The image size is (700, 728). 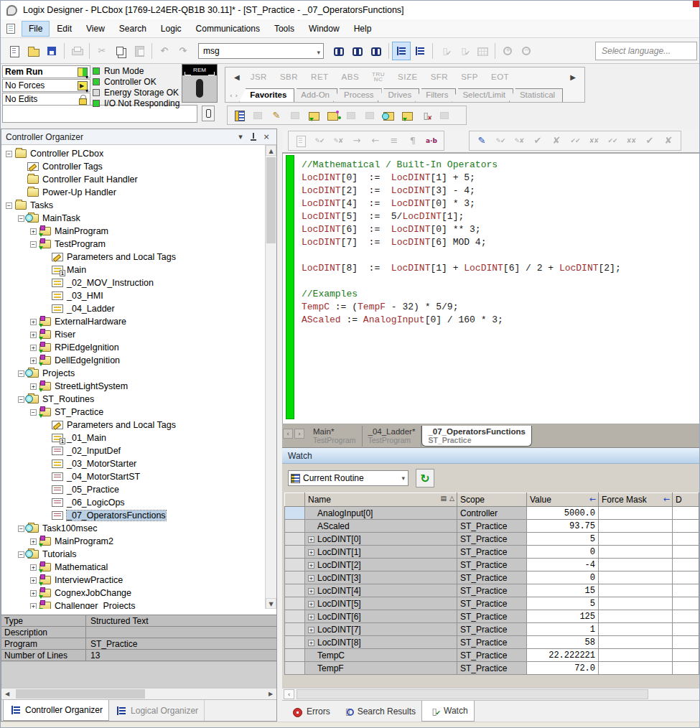 I want to click on tree-item-st-routines: −ST_Routines, so click(x=134, y=399).